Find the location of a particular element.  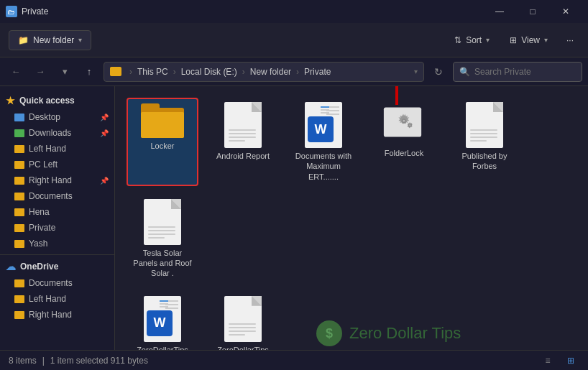

quick-access-section: ★ Quick access is located at coordinates (58, 101).